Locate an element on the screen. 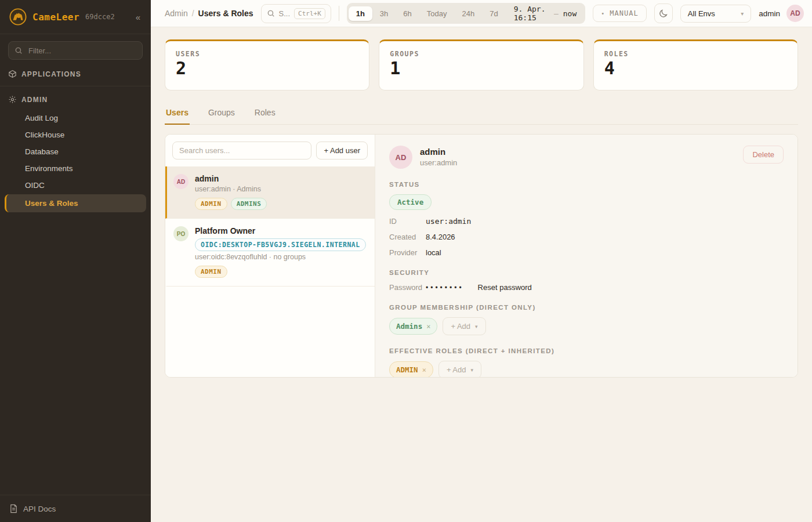  time-to: now is located at coordinates (570, 14).